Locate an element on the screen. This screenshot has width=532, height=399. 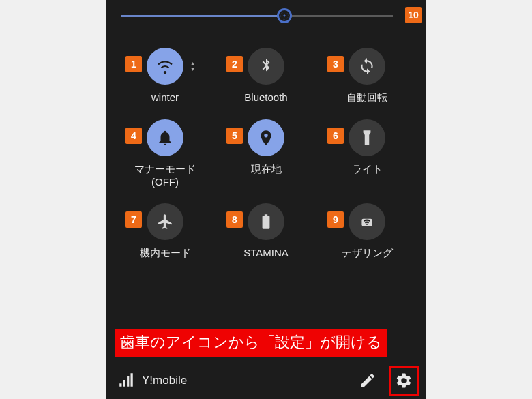
annotation-badge: 8 is located at coordinates (235, 220).